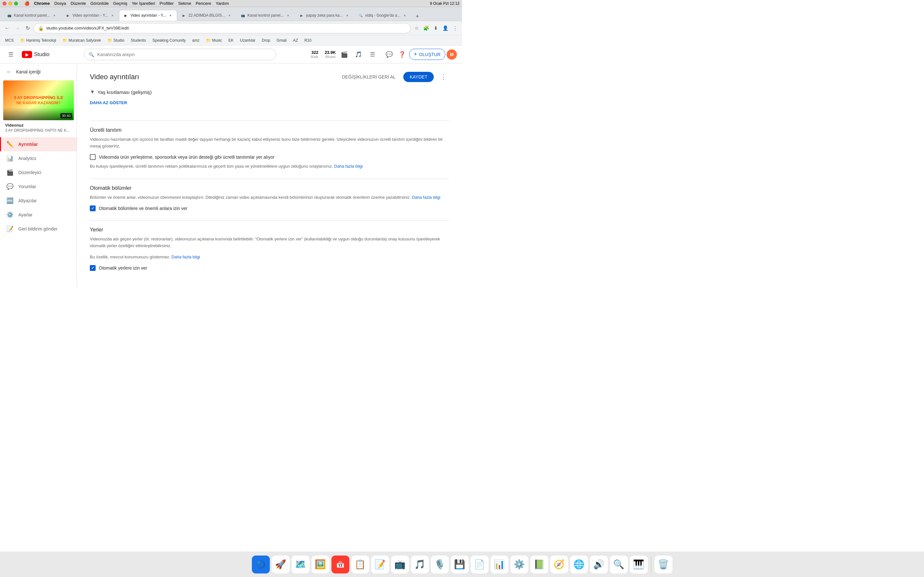  What do you see at coordinates (27, 28) in the screenshot?
I see `reload-button: ↻` at bounding box center [27, 28].